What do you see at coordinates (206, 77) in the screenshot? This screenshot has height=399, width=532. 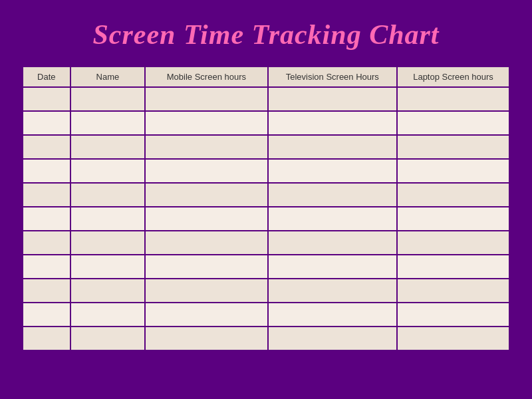 I see `col-header-mobile: Mobile Screen hours` at bounding box center [206, 77].